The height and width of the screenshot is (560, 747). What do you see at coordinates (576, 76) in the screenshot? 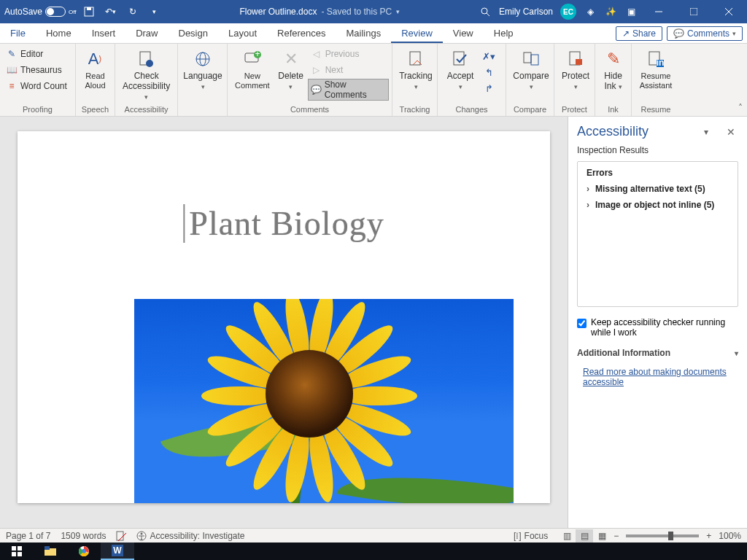
I see `protect-label: Protect` at bounding box center [576, 76].